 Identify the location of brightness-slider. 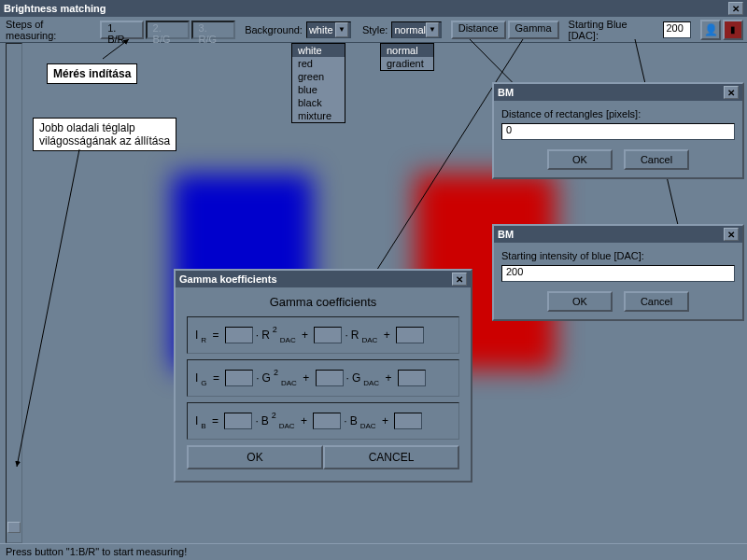
(14, 293).